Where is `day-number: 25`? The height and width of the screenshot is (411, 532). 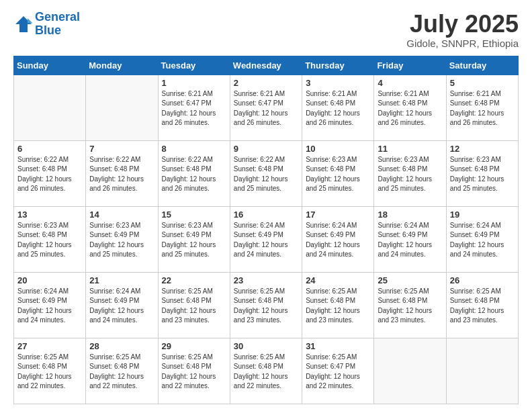
day-number: 25 is located at coordinates (410, 281).